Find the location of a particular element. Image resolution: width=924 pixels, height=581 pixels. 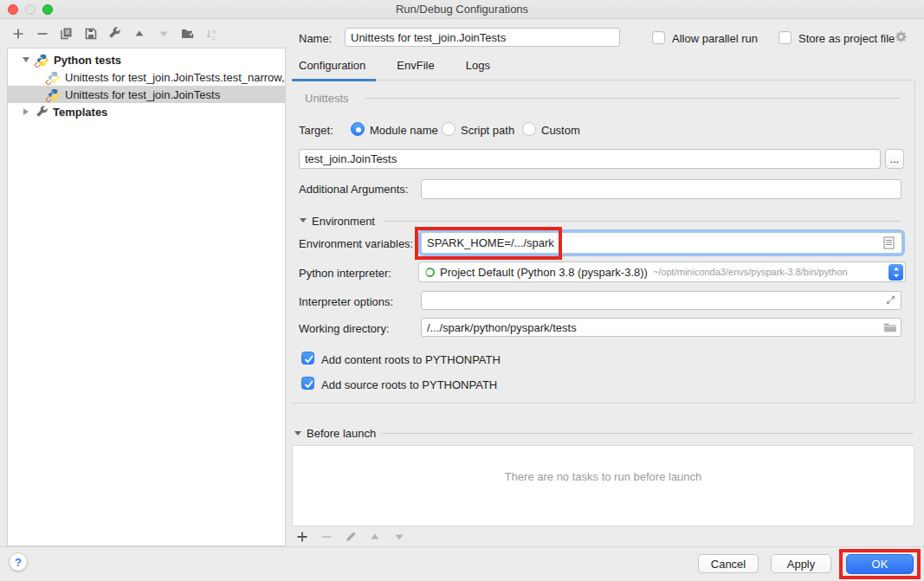

before-launch-empty-message: There are no tasks to run before launch is located at coordinates (603, 476).